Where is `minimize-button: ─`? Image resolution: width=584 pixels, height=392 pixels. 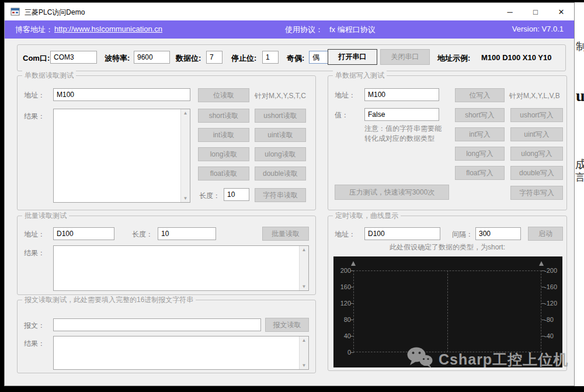 minimize-button: ─ is located at coordinates (510, 12).